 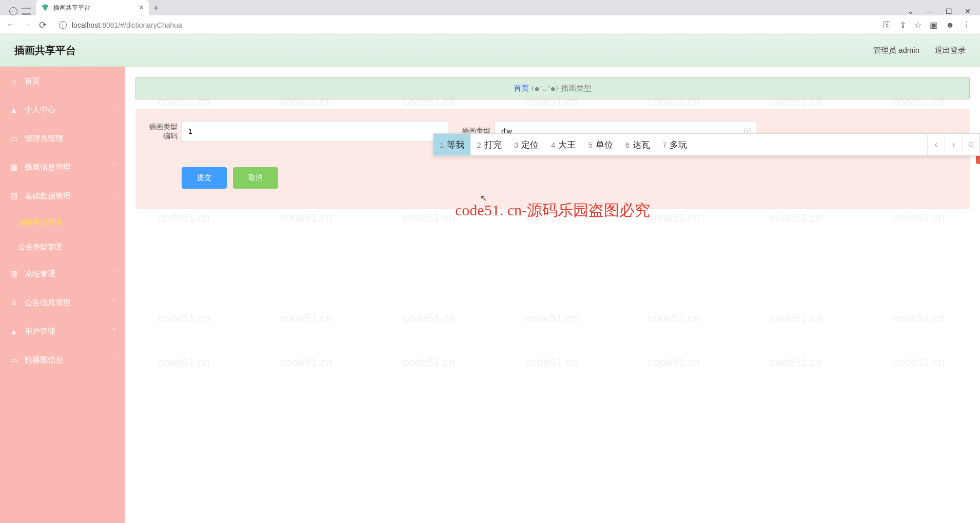 I want to click on logout-link: 退出登录, so click(x=950, y=50).